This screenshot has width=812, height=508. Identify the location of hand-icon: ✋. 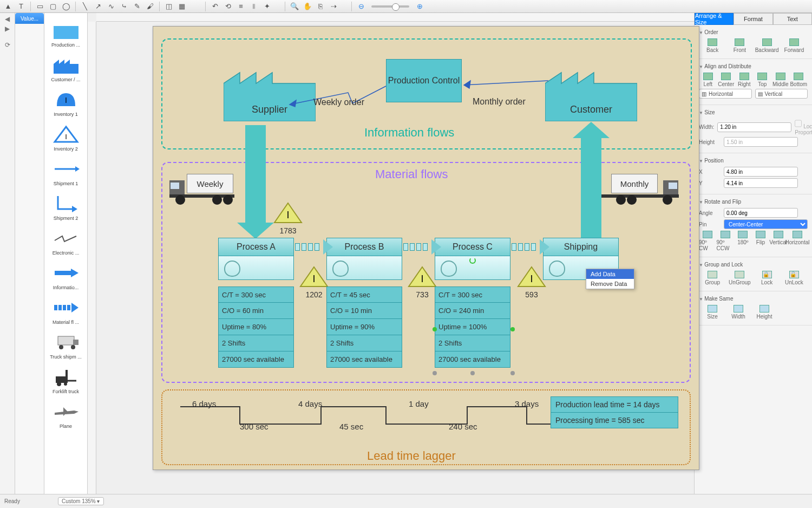
(307, 6).